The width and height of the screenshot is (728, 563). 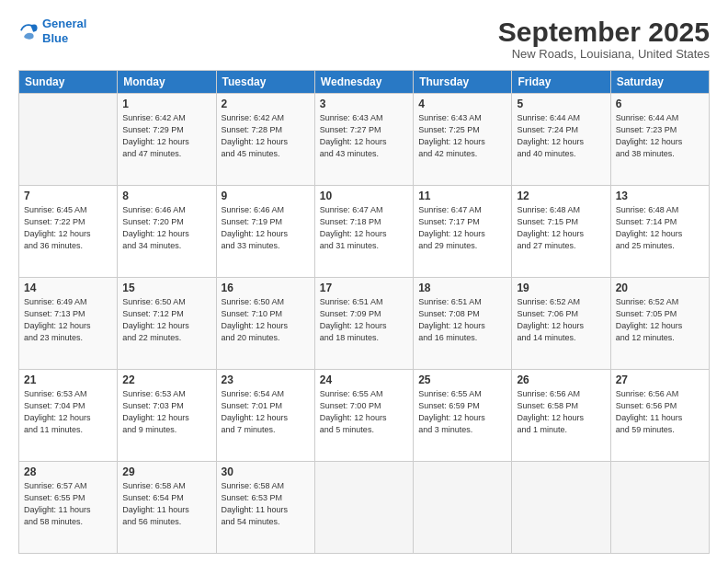 What do you see at coordinates (462, 320) in the screenshot?
I see `day-info: Sunrise: 6:51 AM Sunset: 7:08 PM Dayligh…` at bounding box center [462, 320].